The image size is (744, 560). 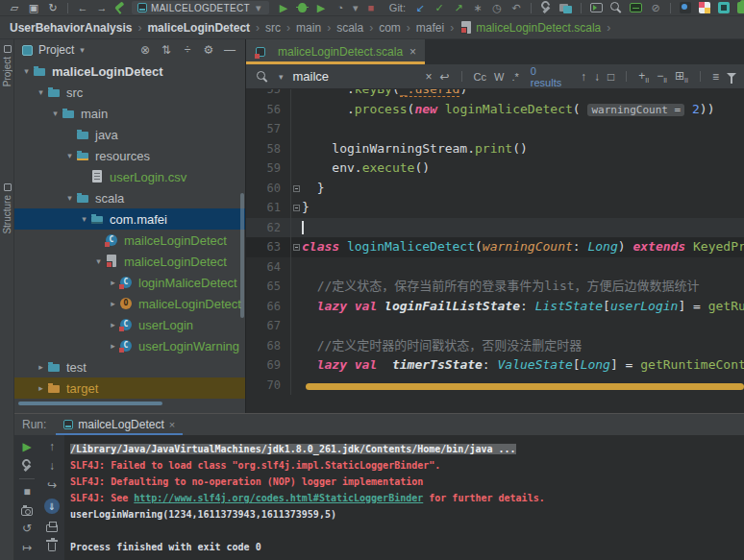 I want to click on search-everywhere-icon, so click(x=616, y=8).